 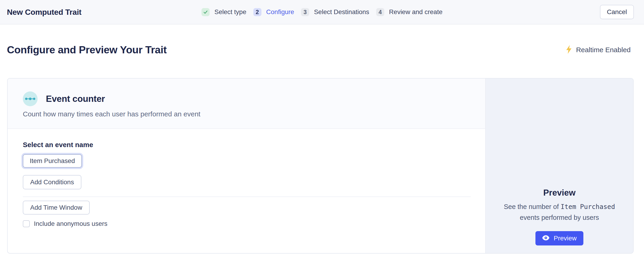 I want to click on step-number-badge: 4, so click(x=380, y=12).